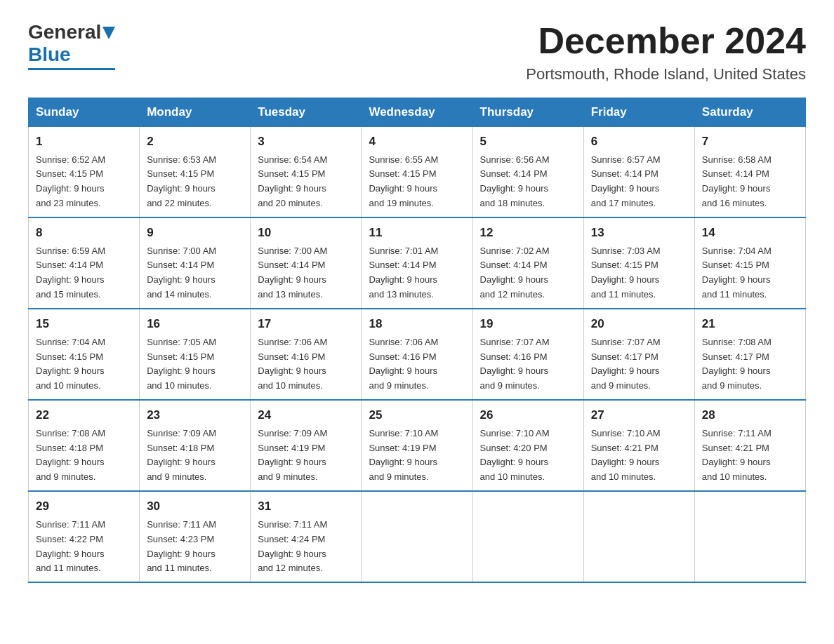  Describe the element at coordinates (417, 233) in the screenshot. I see `day-number: 11` at that location.